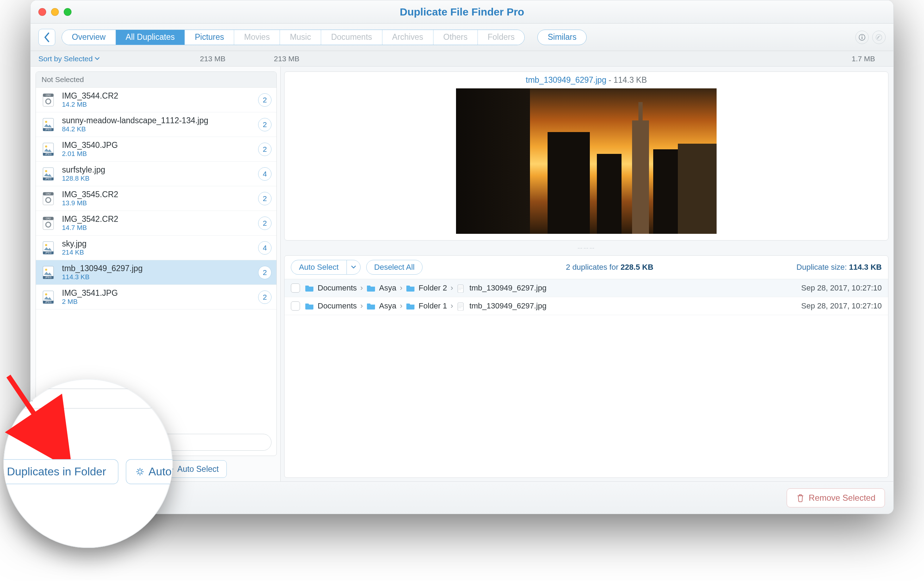 This screenshot has width=924, height=581. I want to click on magnified-auto-select-button: Auto Select, so click(149, 472).